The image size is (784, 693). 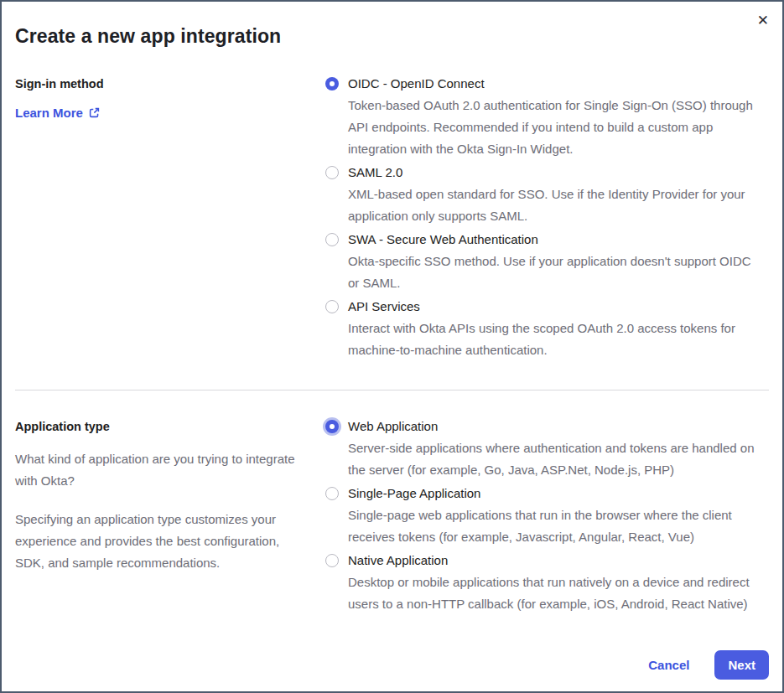 What do you see at coordinates (547, 261) in the screenshot?
I see `option-swa: SWA - Secure Web Authentication Okta-spe…` at bounding box center [547, 261].